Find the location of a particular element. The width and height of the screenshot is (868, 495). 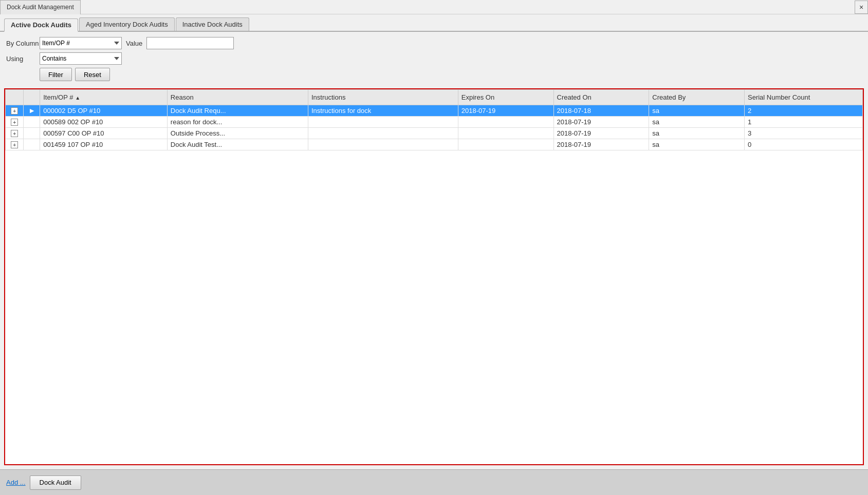

col-header-item: Item/OP # is located at coordinates (104, 98).